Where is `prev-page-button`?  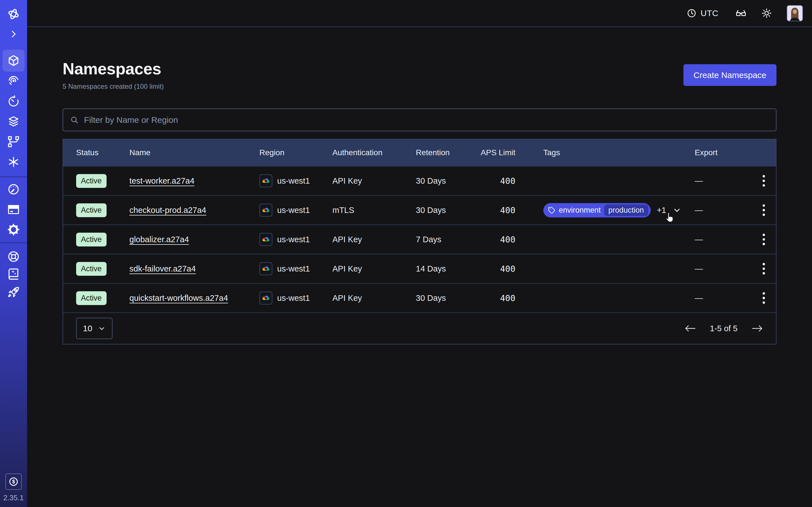
prev-page-button is located at coordinates (690, 329).